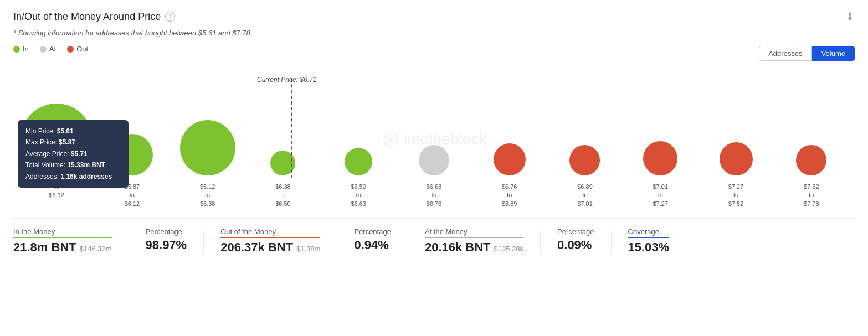 This screenshot has width=868, height=336. What do you see at coordinates (73, 142) in the screenshot?
I see `tooltip-max: Max Price: $5.87` at bounding box center [73, 142].